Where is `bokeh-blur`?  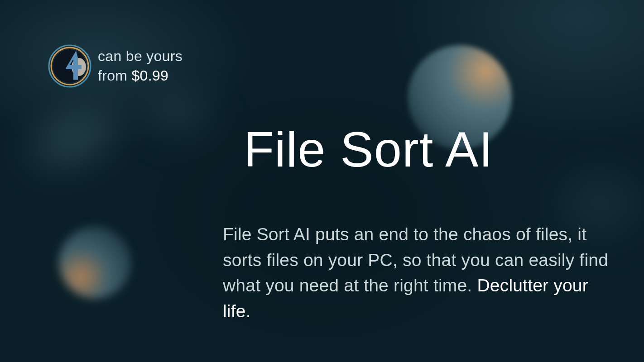
bokeh-blur is located at coordinates (181, 115).